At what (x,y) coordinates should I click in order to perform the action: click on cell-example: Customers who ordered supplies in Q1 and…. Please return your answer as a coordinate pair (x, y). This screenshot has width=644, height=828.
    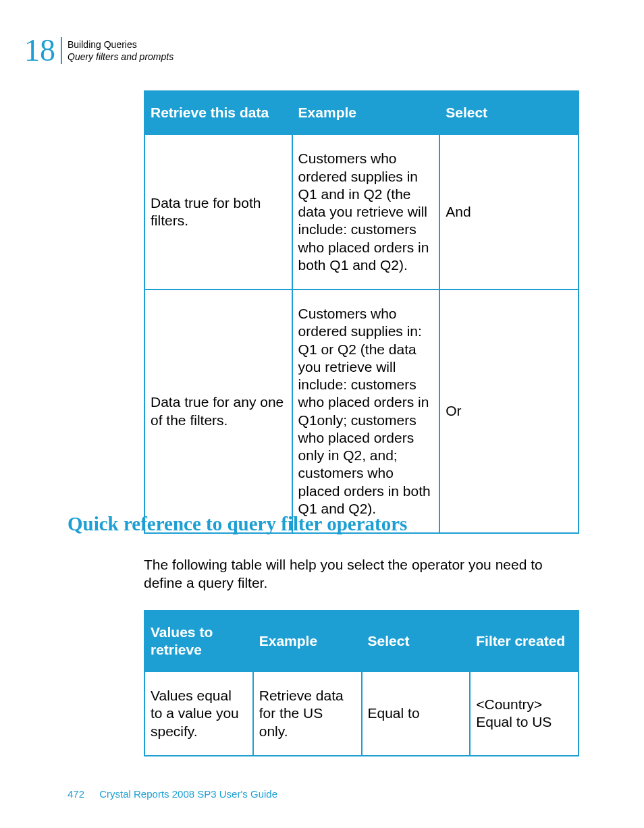
    Looking at the image, I should click on (366, 212).